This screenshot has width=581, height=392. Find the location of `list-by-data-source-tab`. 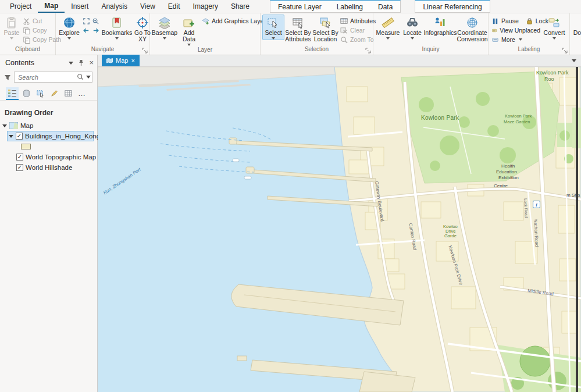

list-by-data-source-tab is located at coordinates (26, 94).